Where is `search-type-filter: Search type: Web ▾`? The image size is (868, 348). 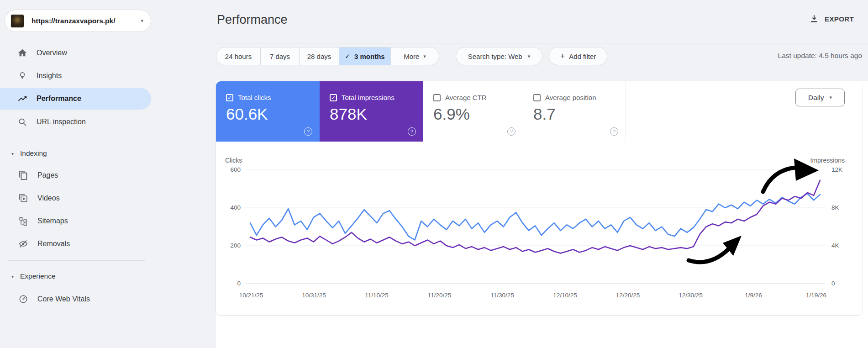 search-type-filter: Search type: Web ▾ is located at coordinates (499, 56).